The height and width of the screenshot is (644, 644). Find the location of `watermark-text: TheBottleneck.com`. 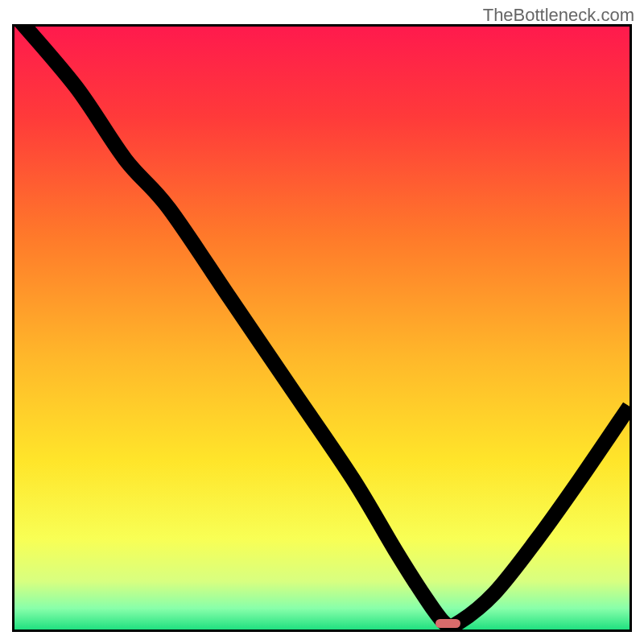

watermark-text: TheBottleneck.com is located at coordinates (559, 15).